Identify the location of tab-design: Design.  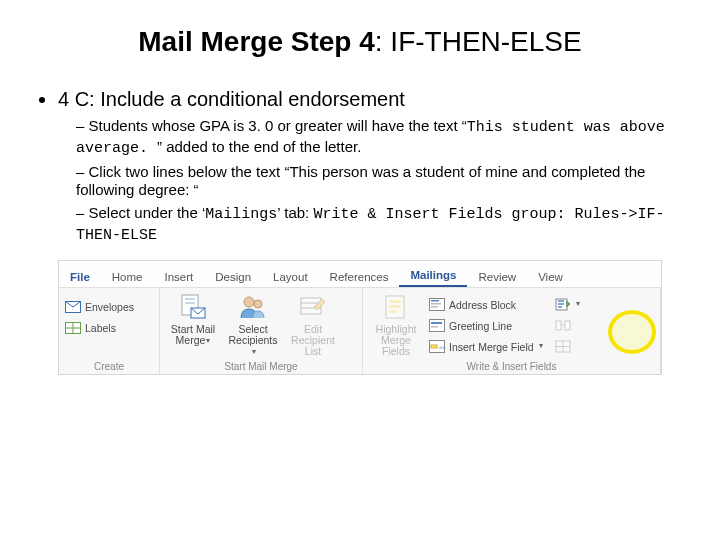
(233, 276).